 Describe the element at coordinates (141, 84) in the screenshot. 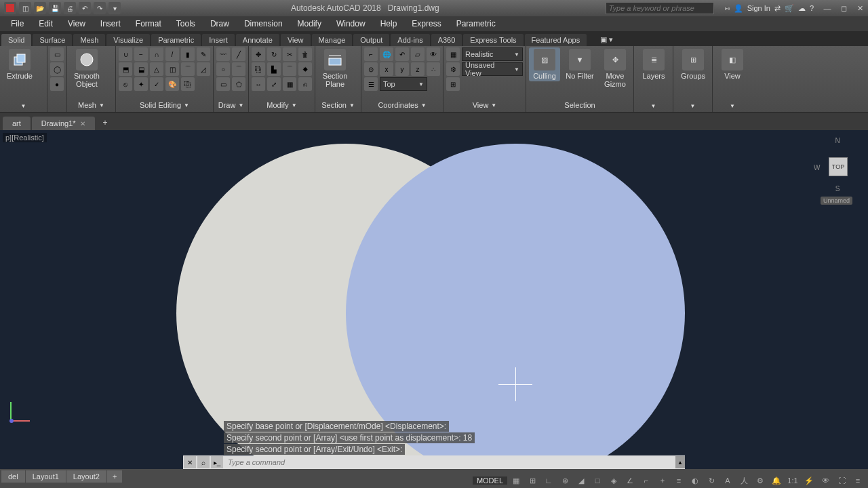

I see `clean-icon: ✦` at that location.